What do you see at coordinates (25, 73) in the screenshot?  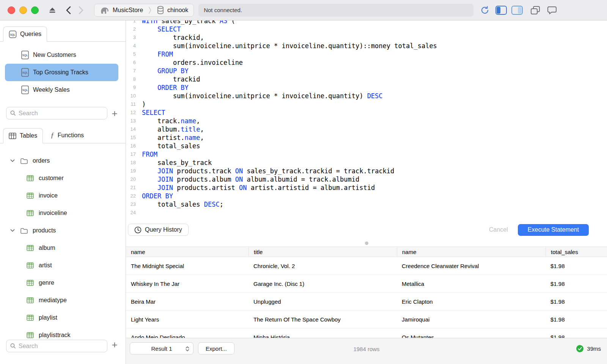 I see `svg-text: SQL` at bounding box center [25, 73].